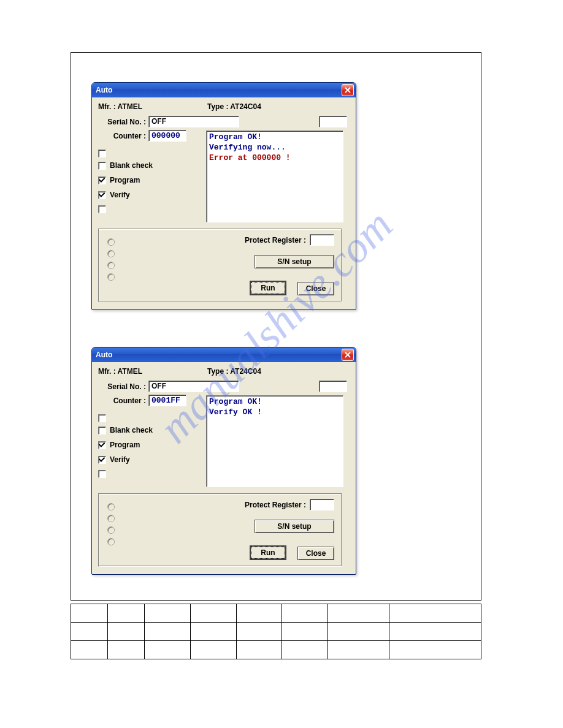 This screenshot has width=563, height=728. Describe the element at coordinates (111, 260) in the screenshot. I see `radio-column` at that location.